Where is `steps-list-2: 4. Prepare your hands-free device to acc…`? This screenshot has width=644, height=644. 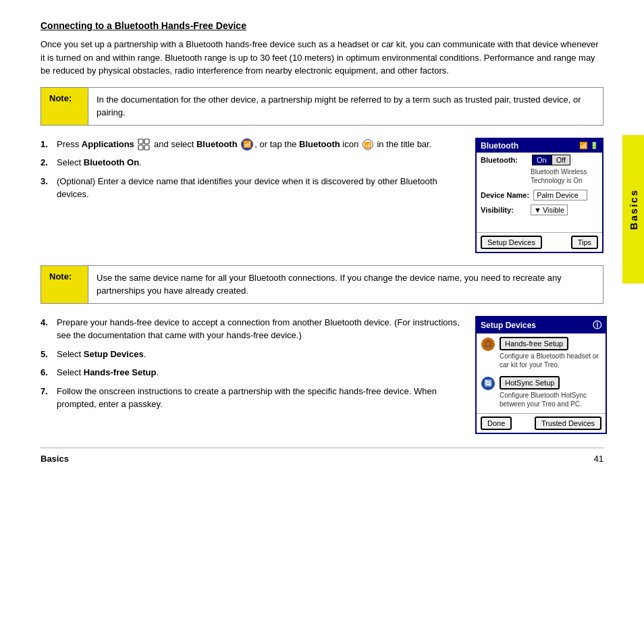
steps-list-2: 4. Prepare your hands-free device to acc… is located at coordinates (252, 363).